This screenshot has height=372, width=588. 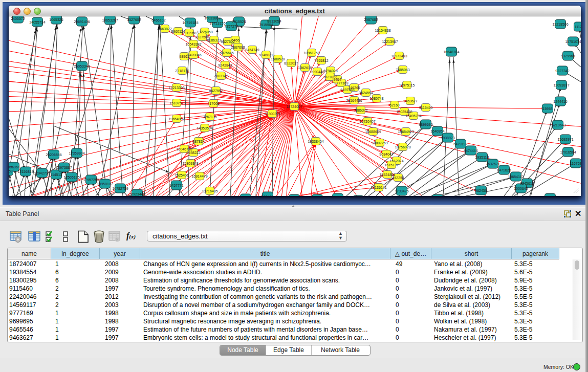 What do you see at coordinates (184, 149) in the screenshot?
I see `svg-text: 10046718` at bounding box center [184, 149].